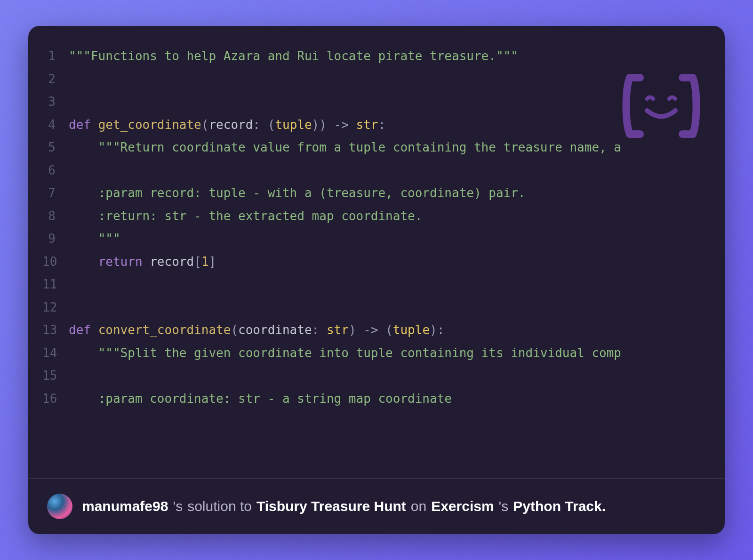 The width and height of the screenshot is (753, 560). I want to click on line-content: def convert_coordinate(coordinate: str) …, so click(390, 330).